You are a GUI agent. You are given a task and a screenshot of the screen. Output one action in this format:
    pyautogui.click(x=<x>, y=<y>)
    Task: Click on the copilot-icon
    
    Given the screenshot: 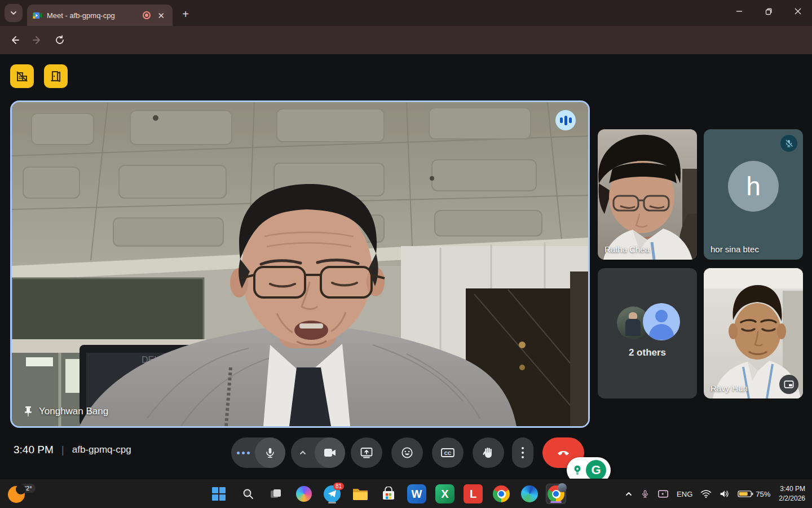 What is the action you would take?
    pyautogui.click(x=304, y=494)
    